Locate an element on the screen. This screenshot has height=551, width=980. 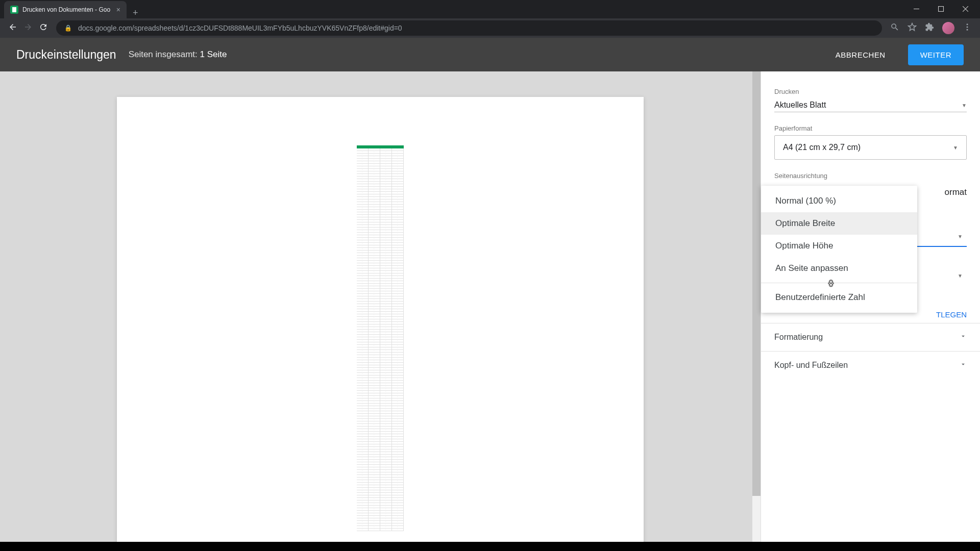
browser-tab: Drucken von Dokumenten - Goo × is located at coordinates (65, 10).